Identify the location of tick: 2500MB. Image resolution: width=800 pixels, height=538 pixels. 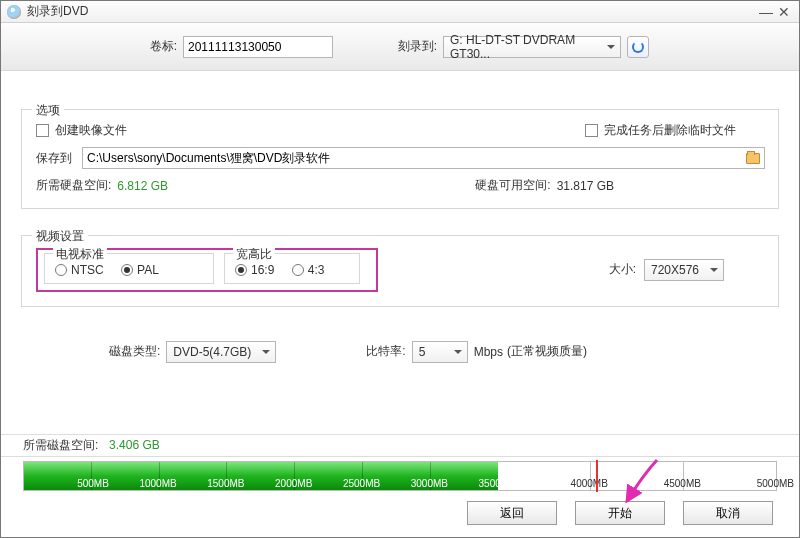
(329, 476).